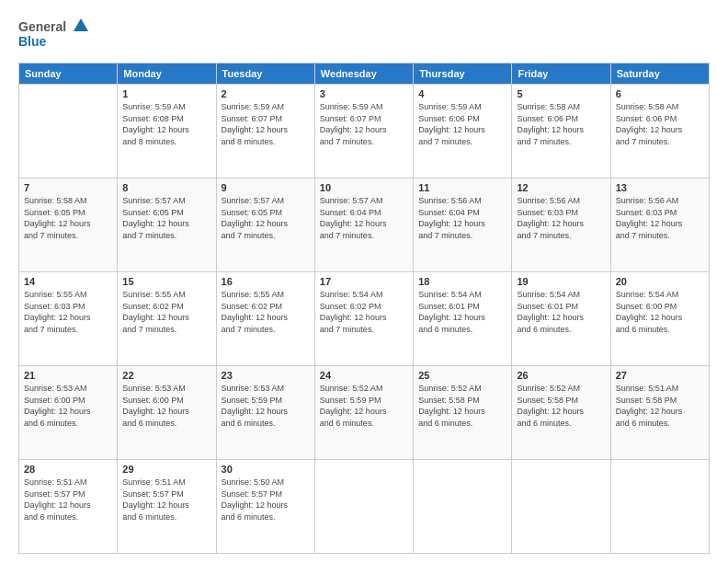 The height and width of the screenshot is (563, 728). I want to click on day-number: 24, so click(364, 375).